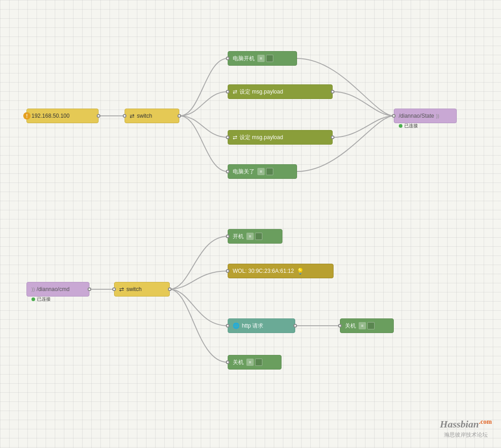 Image resolution: width=501 pixels, height=448 pixels. Describe the element at coordinates (255, 362) in the screenshot. I see `node-shutdown-direct: 关机 ≡` at that location.